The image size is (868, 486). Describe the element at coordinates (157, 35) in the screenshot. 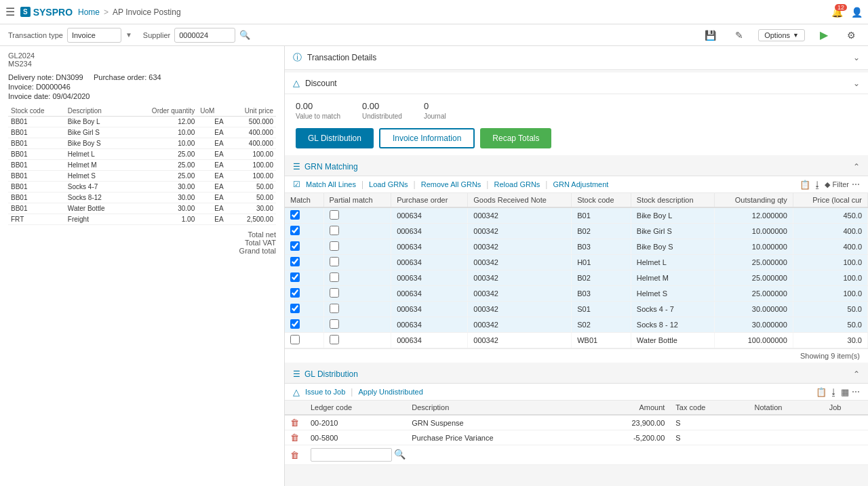

I see `supplier-label: Supplier` at that location.